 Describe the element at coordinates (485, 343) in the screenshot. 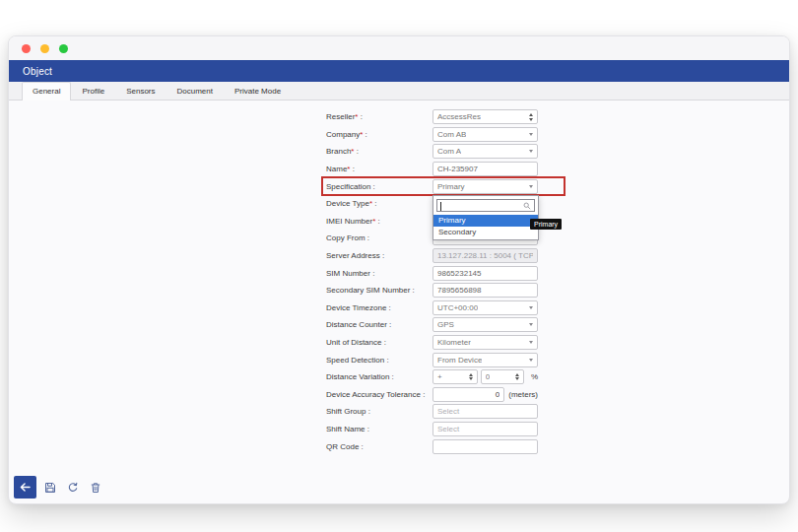

I see `unit-of-distance-select: Kilometer` at that location.